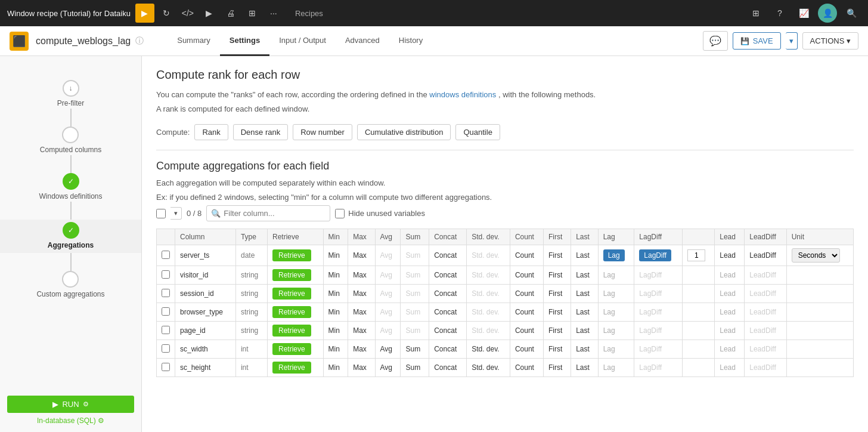  I want to click on nav-icon-code: </>, so click(188, 13).